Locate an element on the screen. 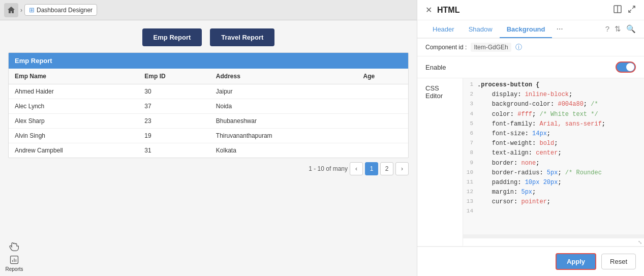 This screenshot has height=276, width=644. panel-layout-icon is located at coordinates (618, 10).